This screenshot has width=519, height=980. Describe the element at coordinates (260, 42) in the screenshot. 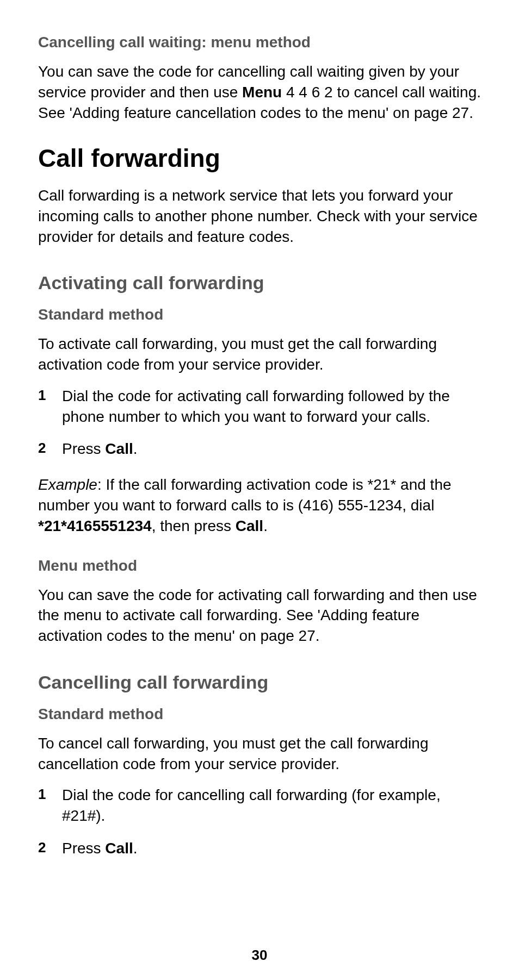

I see `heading-cancel-waiting-menu: Cancelling call waiting: menu method` at that location.